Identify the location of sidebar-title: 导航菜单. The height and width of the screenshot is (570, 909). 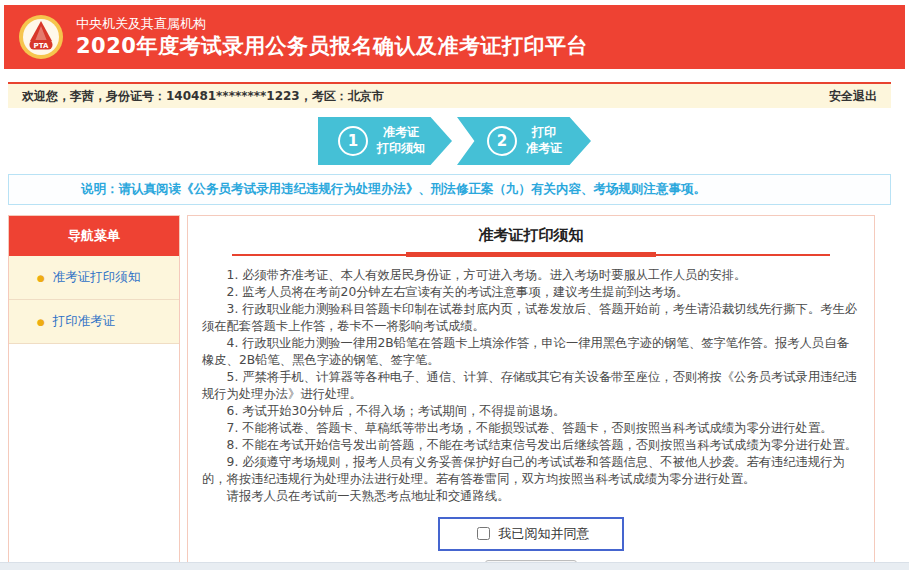
(94, 236).